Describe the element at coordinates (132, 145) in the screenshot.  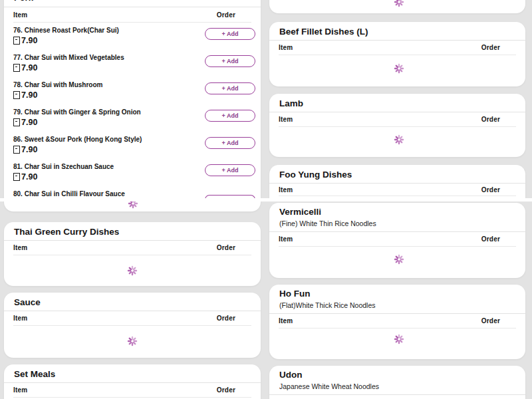
I see `menu-item-row: 86. Sweet &Sour Pork (Hong Kong Style) 7…` at that location.